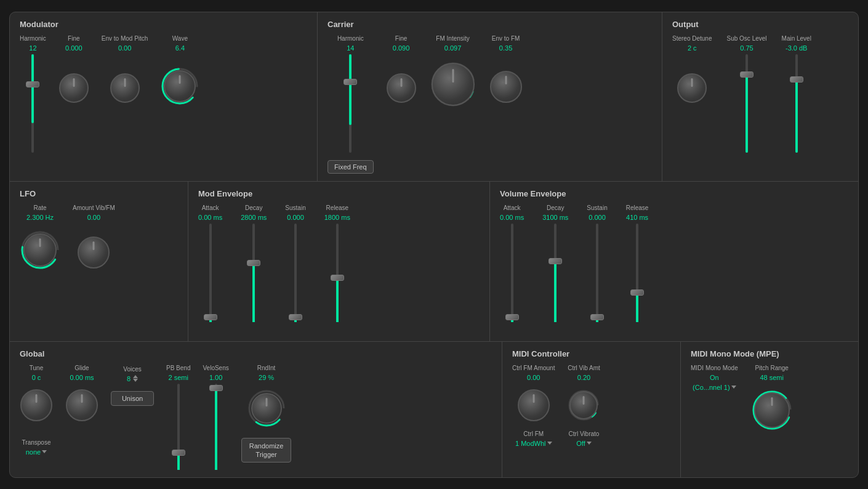  Describe the element at coordinates (512, 217) in the screenshot. I see `vol-attack-value: 0.00 ms` at that location.